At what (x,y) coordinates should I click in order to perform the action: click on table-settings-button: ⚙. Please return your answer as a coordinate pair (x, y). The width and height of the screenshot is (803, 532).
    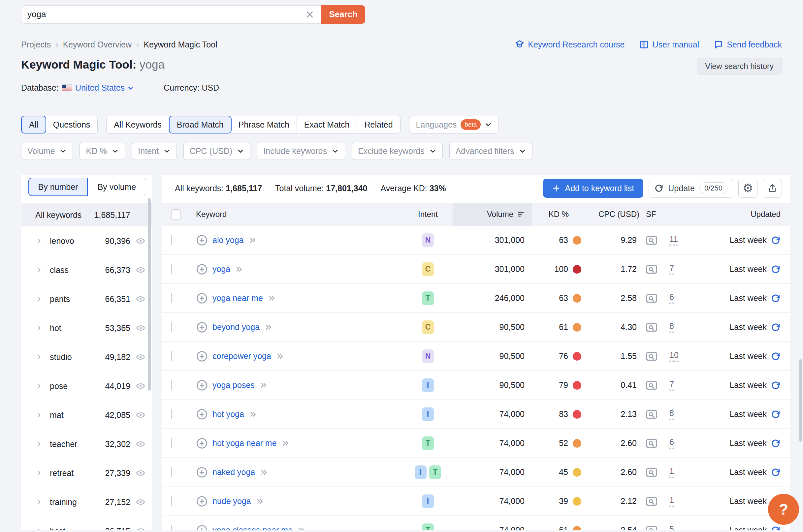
    Looking at the image, I should click on (748, 188).